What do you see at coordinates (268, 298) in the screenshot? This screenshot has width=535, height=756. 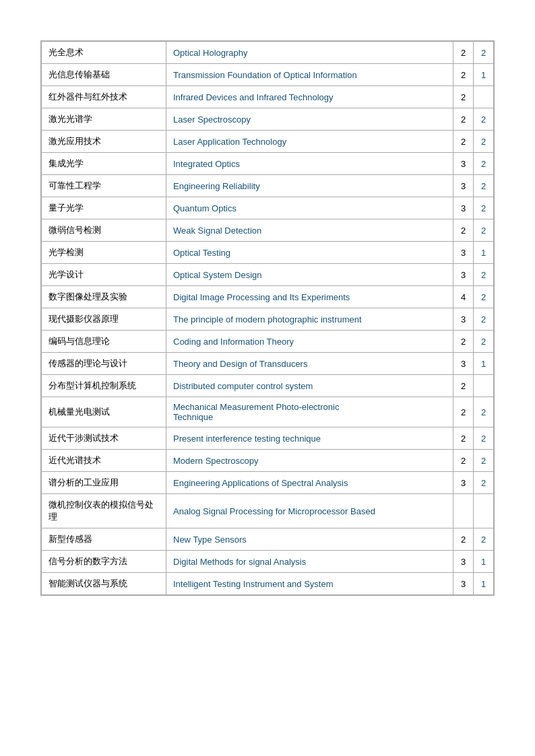 I see `table-row: 数字图像处理及实验Digital Image Processing and It…` at bounding box center [268, 298].